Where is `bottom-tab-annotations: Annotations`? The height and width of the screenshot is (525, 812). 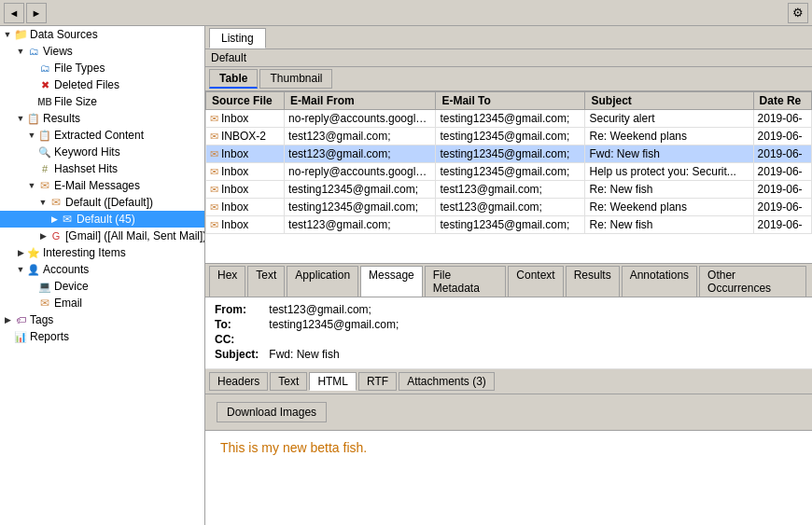 bottom-tab-annotations: Annotations is located at coordinates (659, 282).